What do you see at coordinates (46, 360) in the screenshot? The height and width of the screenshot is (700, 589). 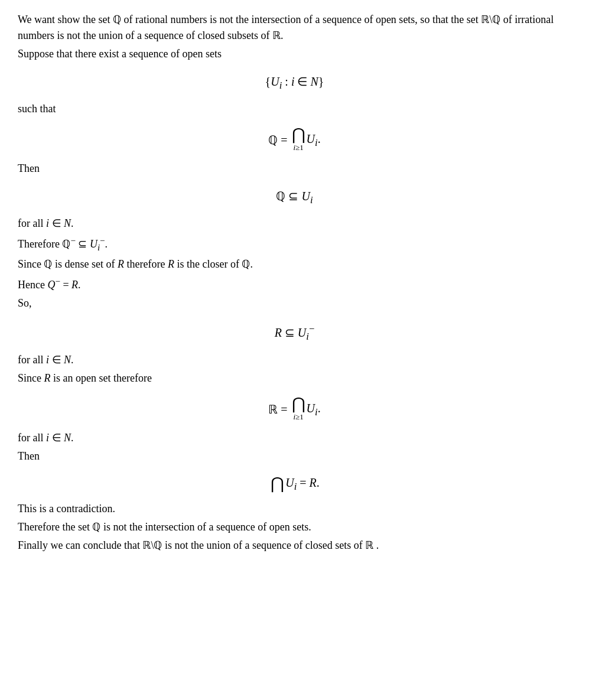 I see `paragraph-10-text: for all i ∈ N.` at bounding box center [46, 360].